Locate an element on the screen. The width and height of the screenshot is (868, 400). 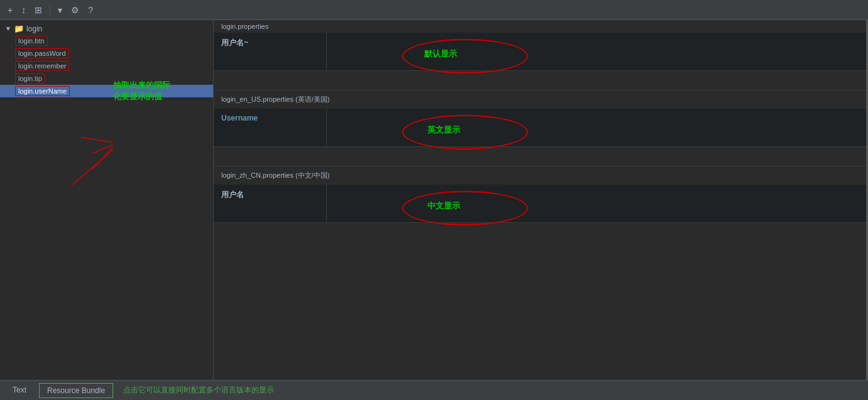
tree-item-username: login.userName is located at coordinates (107, 91).